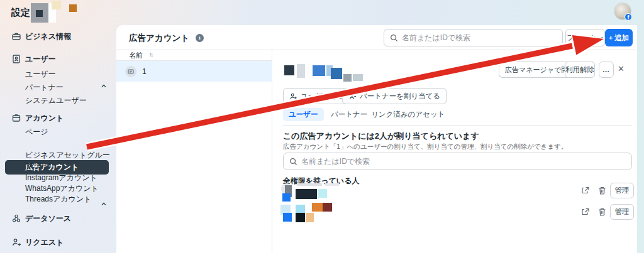  Describe the element at coordinates (151, 55) in the screenshot. I see `sort-icon: ↑↓` at that location.